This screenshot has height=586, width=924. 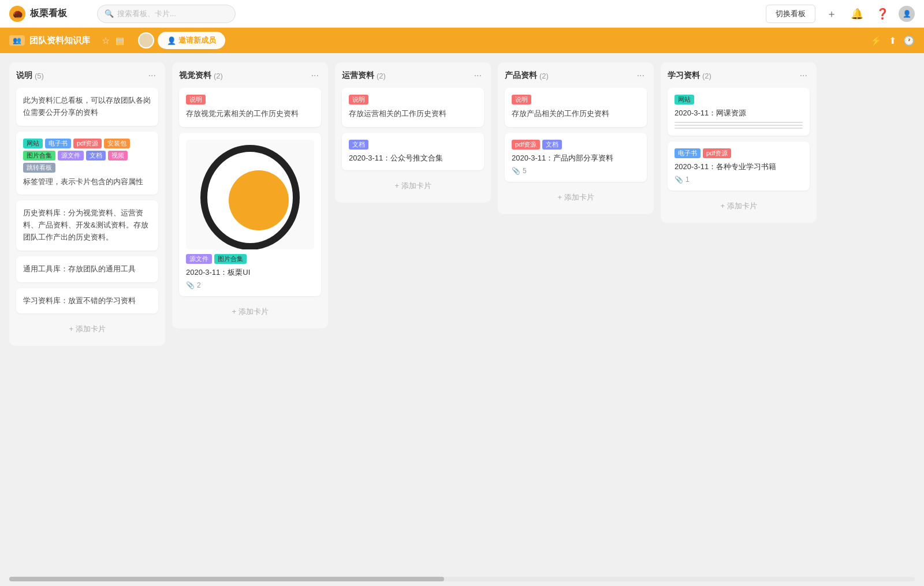 What do you see at coordinates (87, 269) in the screenshot?
I see `card: 通用工具库：存放团队的通用工具` at bounding box center [87, 269].